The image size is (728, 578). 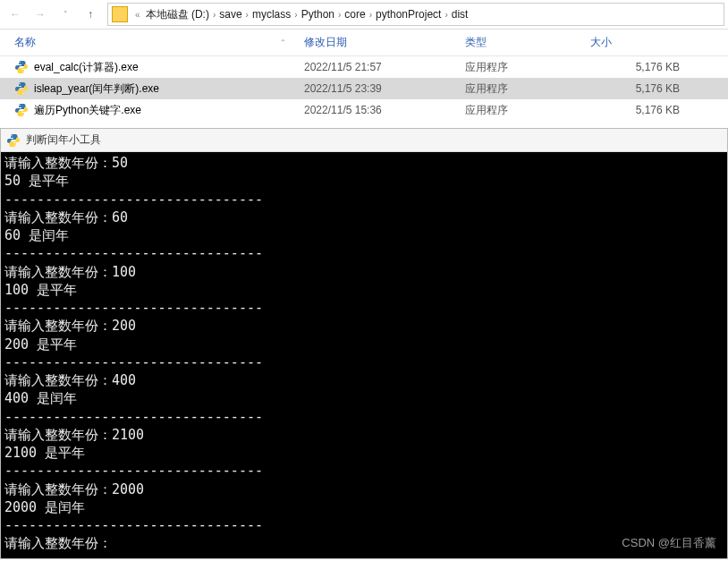 I want to click on header-name: 名称 ⌃, so click(x=152, y=43).